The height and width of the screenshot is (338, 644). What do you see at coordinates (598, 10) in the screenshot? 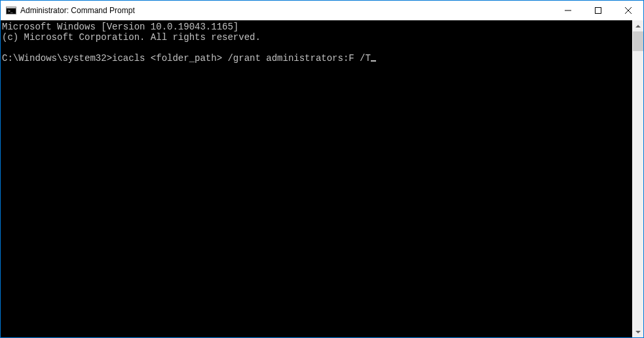
I see `maximize-button` at bounding box center [598, 10].